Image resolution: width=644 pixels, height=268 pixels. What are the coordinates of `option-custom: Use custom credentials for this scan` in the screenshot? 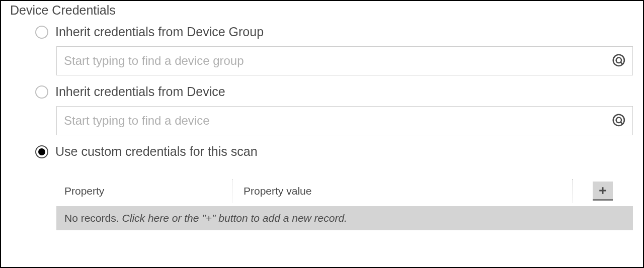 It's located at (334, 152).